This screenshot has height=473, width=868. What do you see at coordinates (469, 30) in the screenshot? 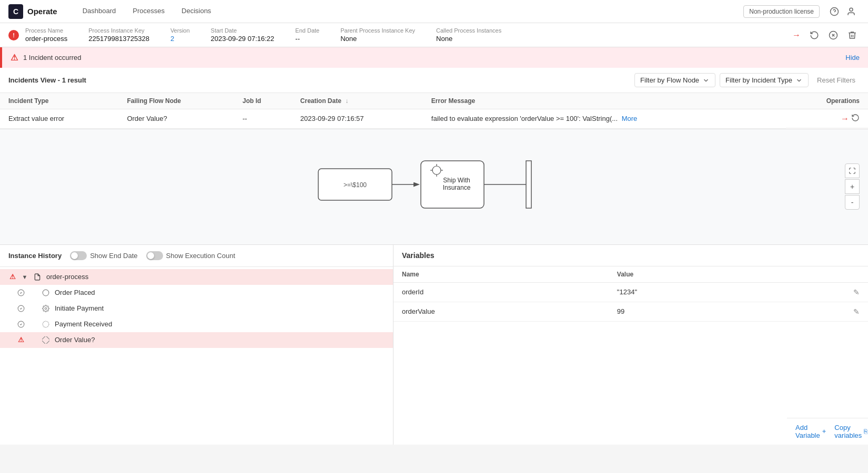
I see `called-instances-label: Called Process Instances` at bounding box center [469, 30].